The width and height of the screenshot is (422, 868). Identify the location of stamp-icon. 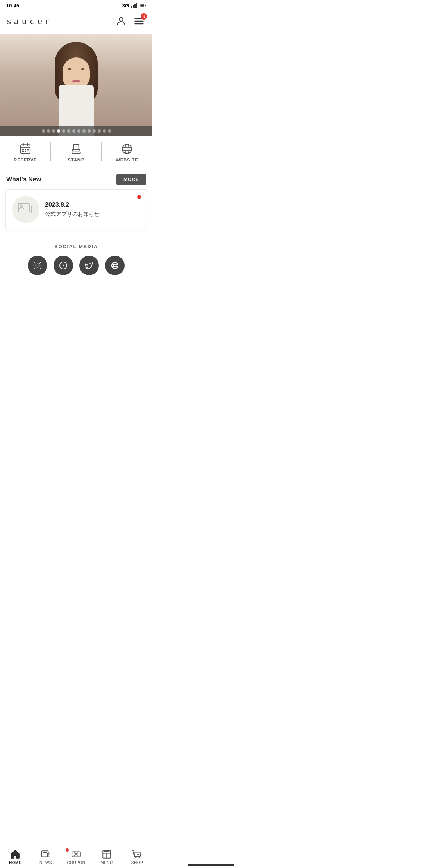
(76, 149).